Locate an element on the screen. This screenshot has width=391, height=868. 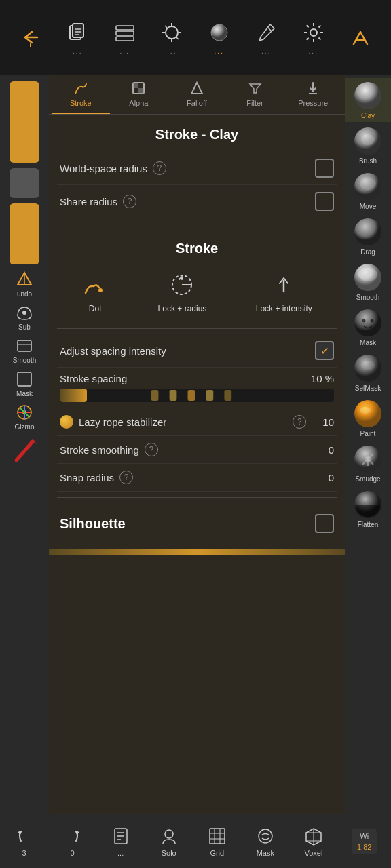
lazy-ball-icon is located at coordinates (67, 422).